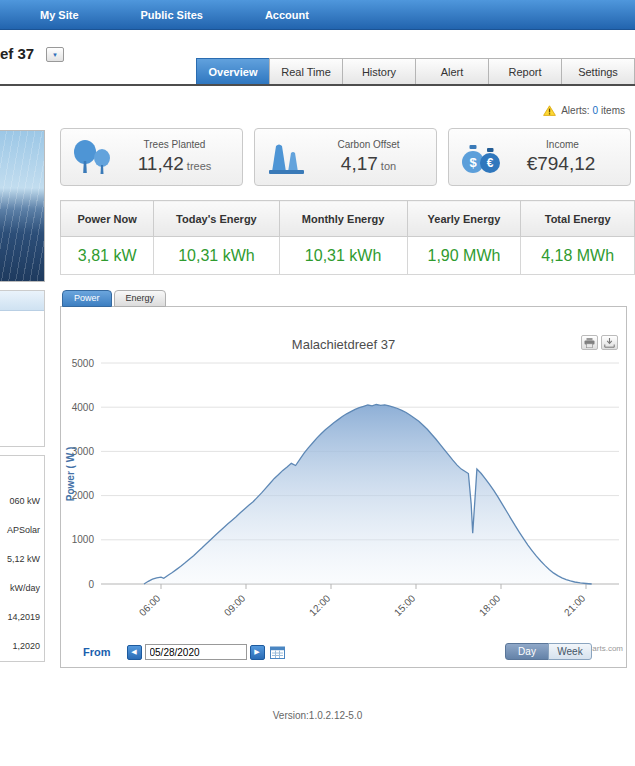 Image resolution: width=635 pixels, height=766 pixels. What do you see at coordinates (22, 540) in the screenshot?
I see `detail-fragment: APSolar` at bounding box center [22, 540].